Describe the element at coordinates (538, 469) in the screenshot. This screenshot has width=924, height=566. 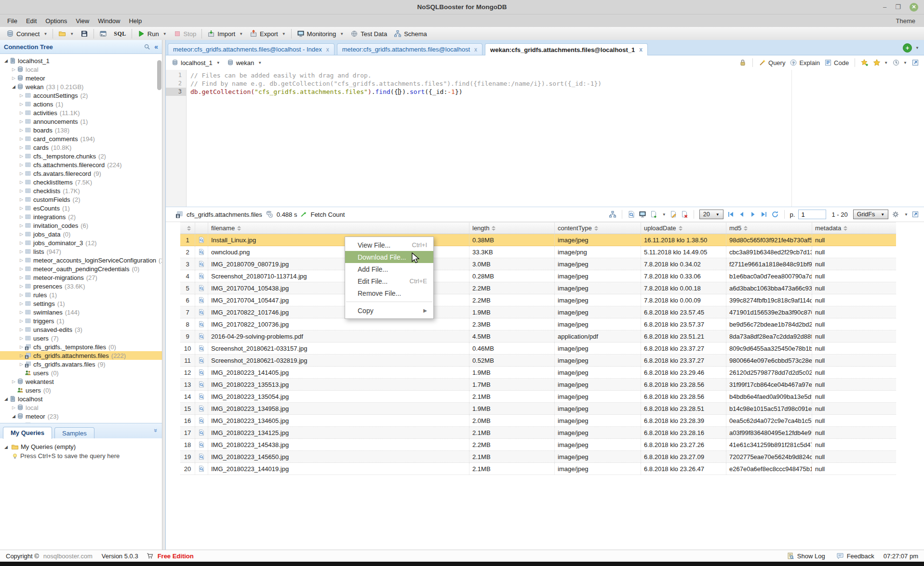
I see `table-row: 20IMG_20180223_144019.jpg2.1MBimage/jpeg…` at that location.